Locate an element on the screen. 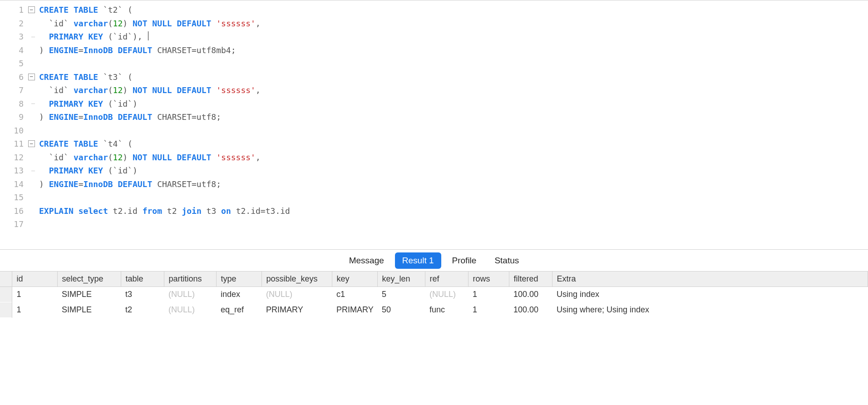 The width and height of the screenshot is (868, 405). col-partitions: partitions is located at coordinates (190, 279).